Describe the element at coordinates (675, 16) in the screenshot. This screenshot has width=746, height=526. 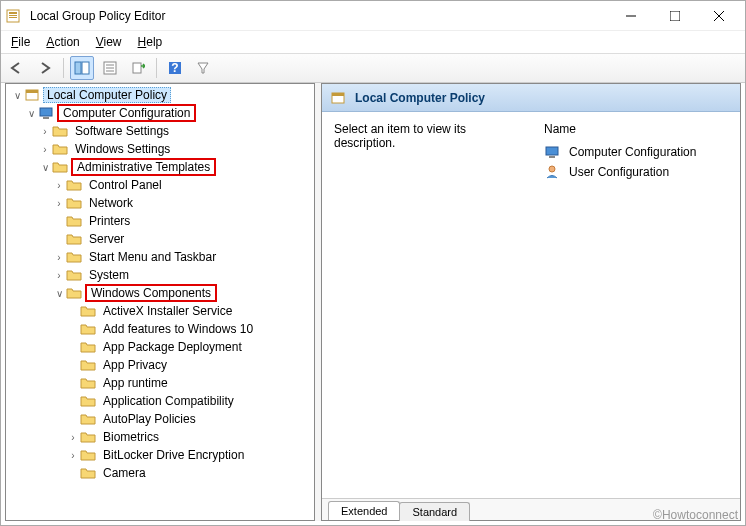
I see `maximize-button` at that location.